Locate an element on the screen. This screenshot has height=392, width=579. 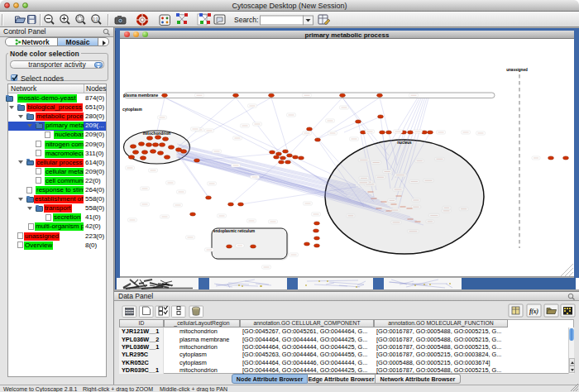
svg-text: cytoplasm is located at coordinates (132, 109).